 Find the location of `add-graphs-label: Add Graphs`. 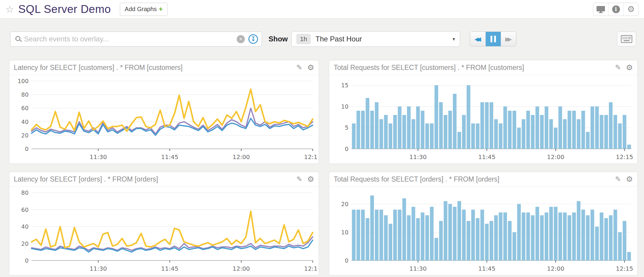

add-graphs-label: Add Graphs is located at coordinates (141, 9).